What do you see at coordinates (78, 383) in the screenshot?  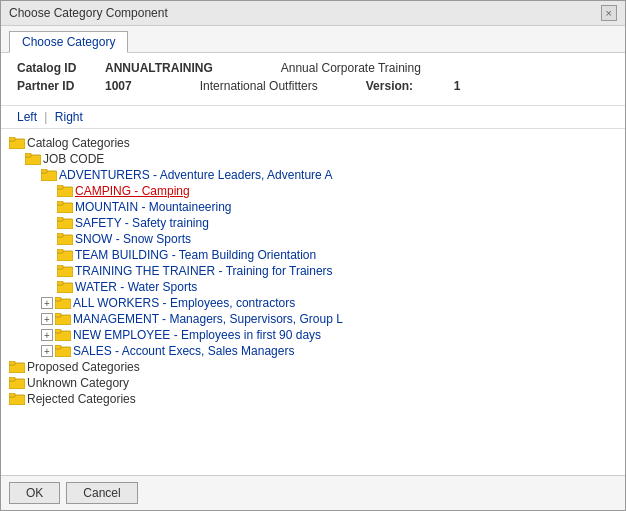 I see `unknown-category-label: Unknown Category` at bounding box center [78, 383].